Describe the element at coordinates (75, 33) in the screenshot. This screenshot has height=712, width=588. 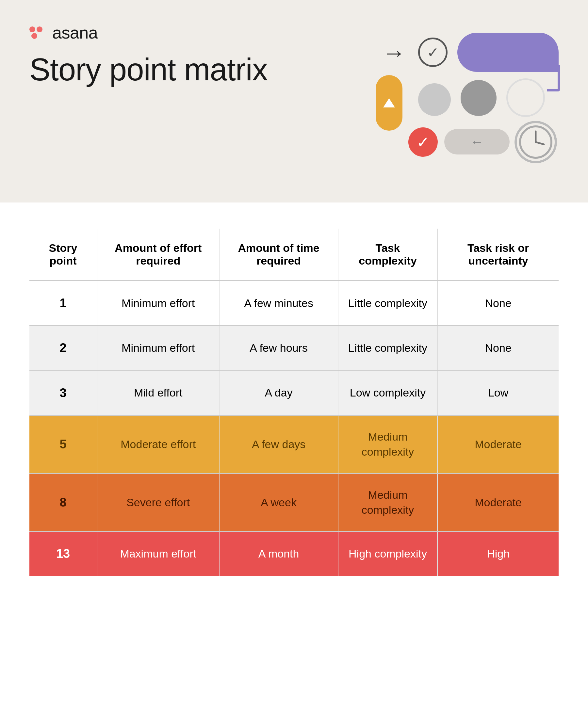
I see `logo-text: asana` at that location.